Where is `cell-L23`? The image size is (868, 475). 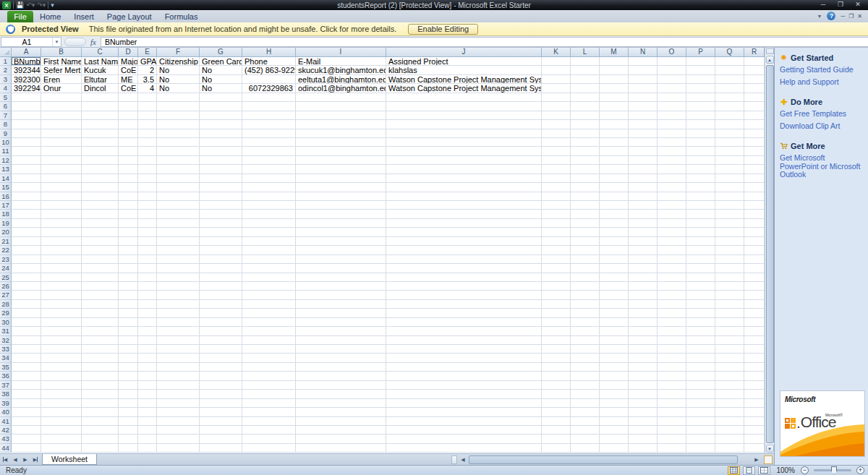
cell-L23 is located at coordinates (585, 260).